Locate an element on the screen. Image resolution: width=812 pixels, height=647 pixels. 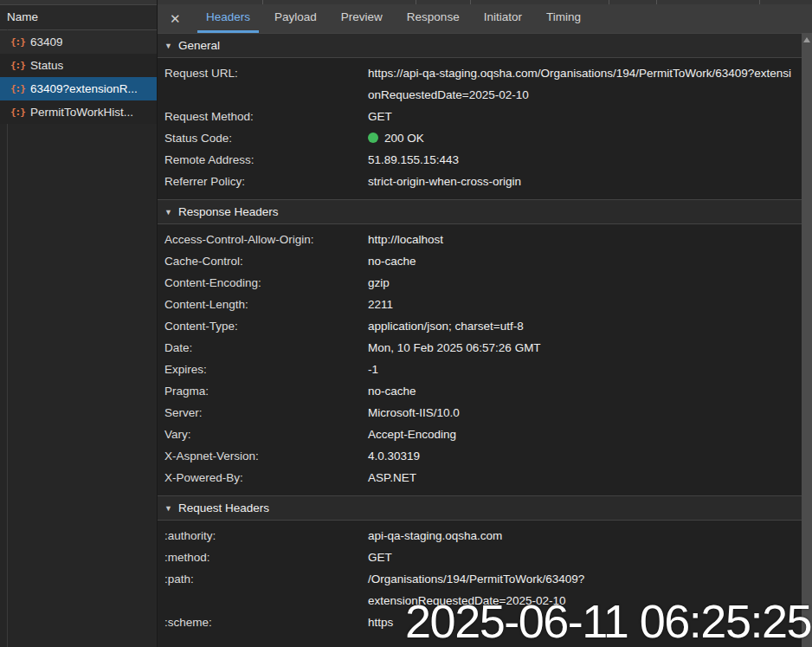
tab-headers: Headers is located at coordinates (229, 19).